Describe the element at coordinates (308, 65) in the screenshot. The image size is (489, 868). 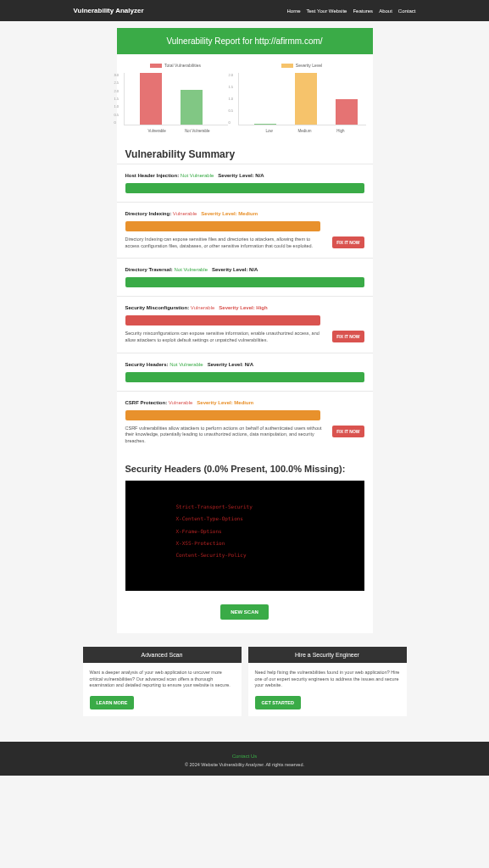
I see `chart-title: Severity Level` at that location.